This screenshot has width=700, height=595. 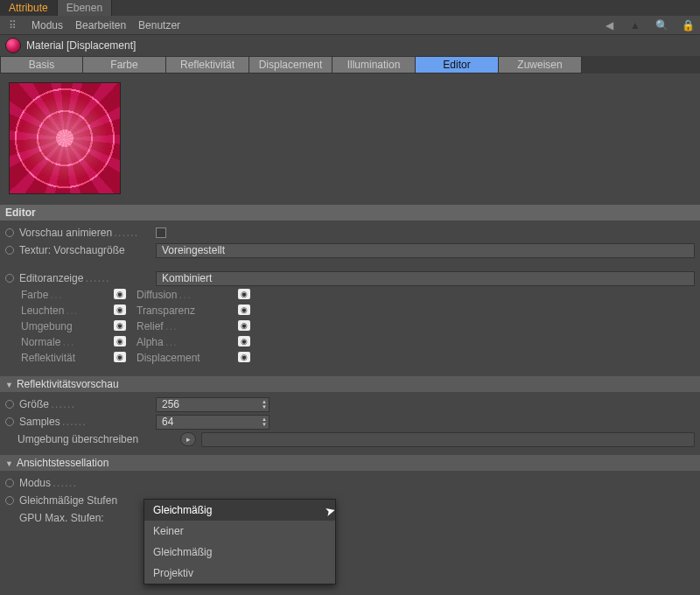 What do you see at coordinates (85, 250) in the screenshot?
I see `label-textur-vorschaugroesse: Textur: Vorschaugröße` at bounding box center [85, 250].